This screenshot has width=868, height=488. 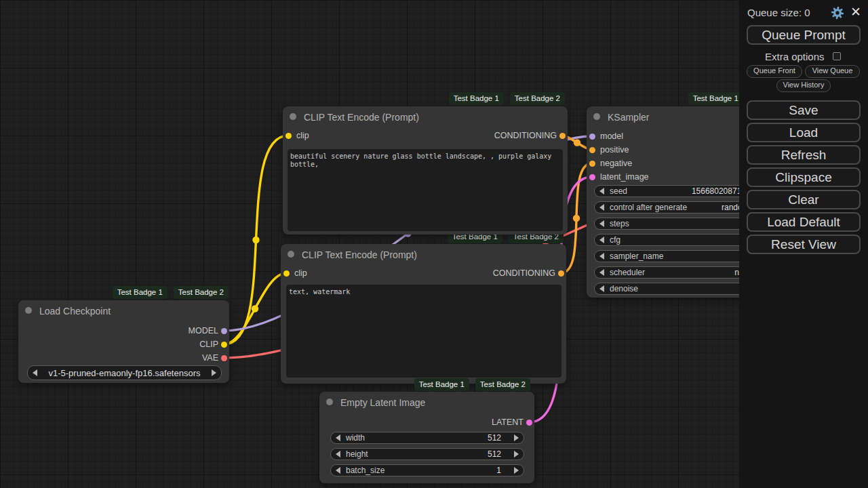 I want to click on load-button: Load, so click(x=804, y=133).